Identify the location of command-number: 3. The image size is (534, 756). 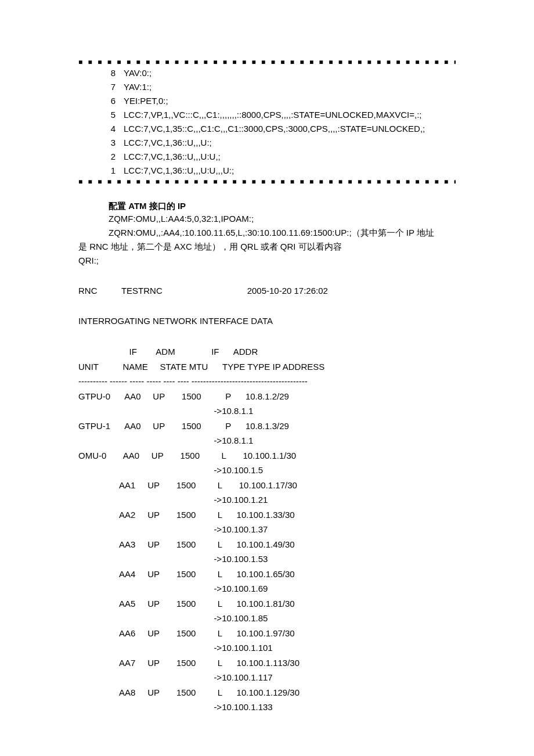
(113, 143).